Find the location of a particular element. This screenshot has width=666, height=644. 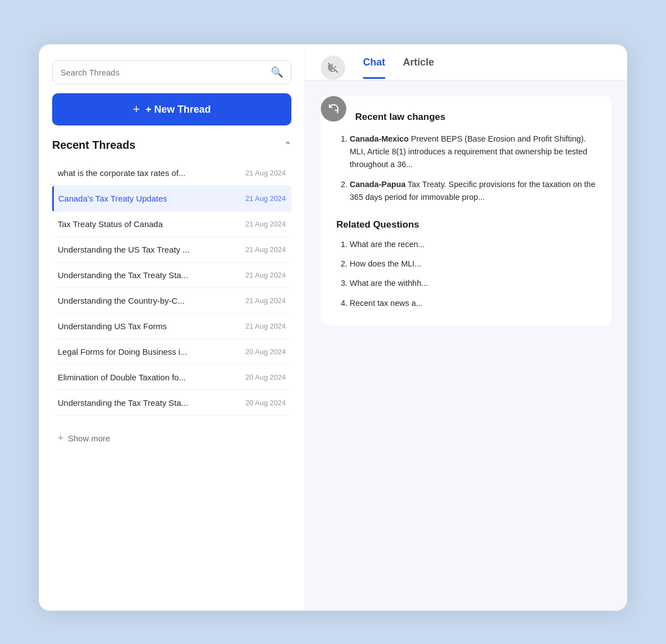

thread-item: Canada's Tax Treaty Updates21 Aug 2024 is located at coordinates (172, 199).